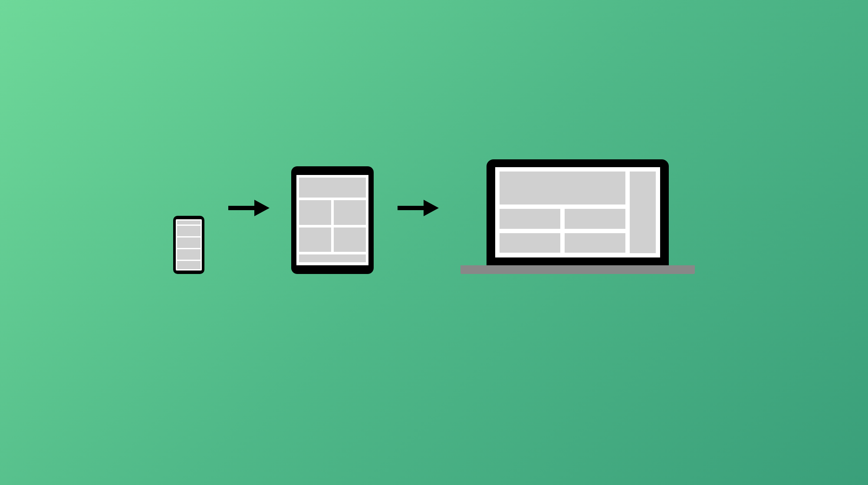  I want to click on tablet-screen, so click(332, 220).